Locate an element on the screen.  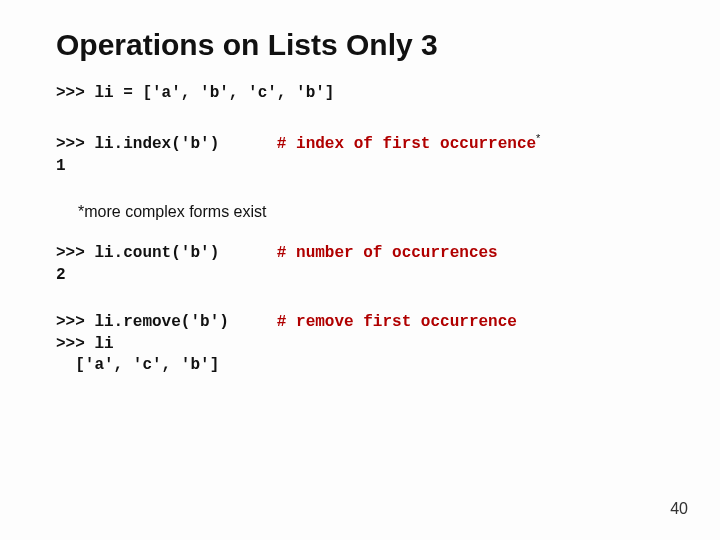
code-output: ['a', 'c', 'b'] is located at coordinates (138, 365).